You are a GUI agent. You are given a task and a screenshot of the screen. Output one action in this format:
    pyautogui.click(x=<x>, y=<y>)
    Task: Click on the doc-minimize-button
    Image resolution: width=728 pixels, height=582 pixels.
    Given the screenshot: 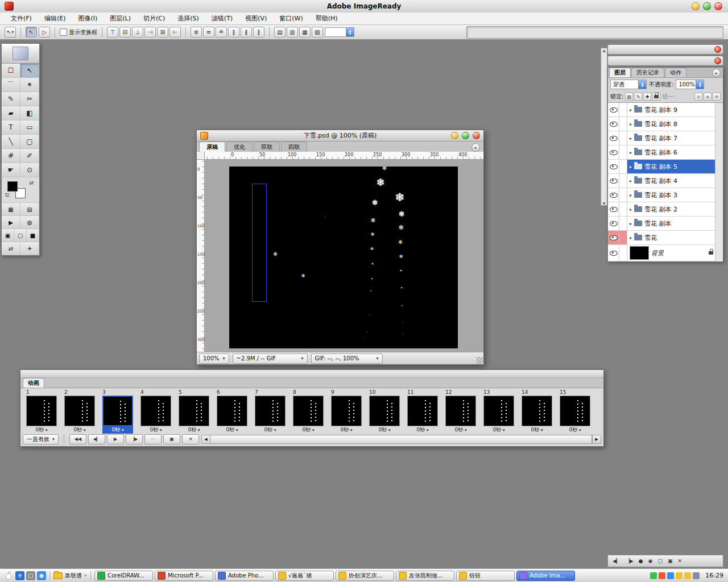 What is the action you would take?
    pyautogui.click(x=455, y=135)
    